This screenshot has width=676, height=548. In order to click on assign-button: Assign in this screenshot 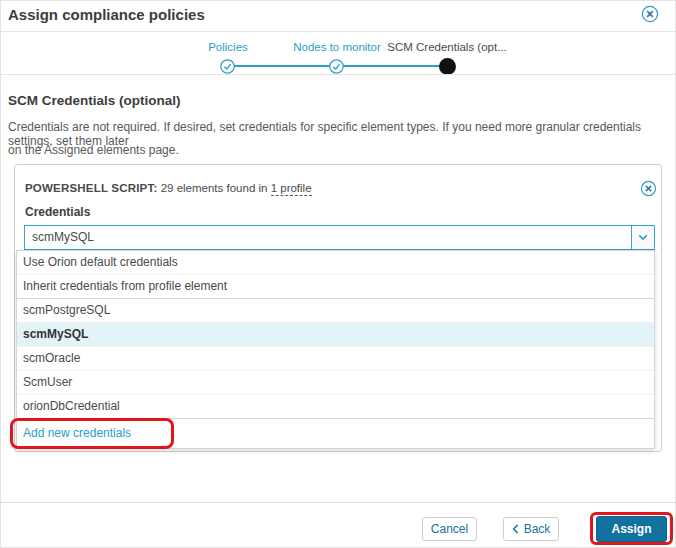, I will do `click(632, 529)`.